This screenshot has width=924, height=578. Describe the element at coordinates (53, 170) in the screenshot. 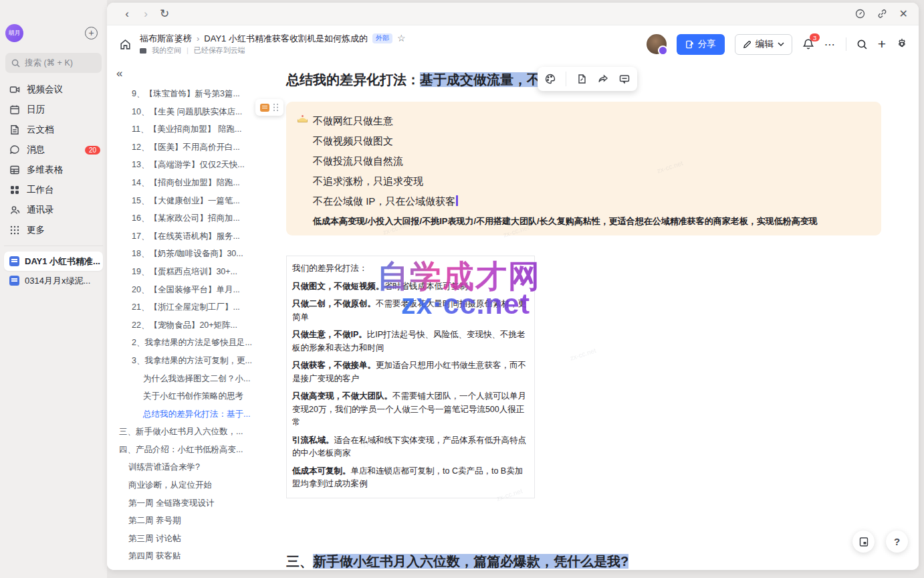

I see `sidebar-item-base-table: 多维表格` at that location.